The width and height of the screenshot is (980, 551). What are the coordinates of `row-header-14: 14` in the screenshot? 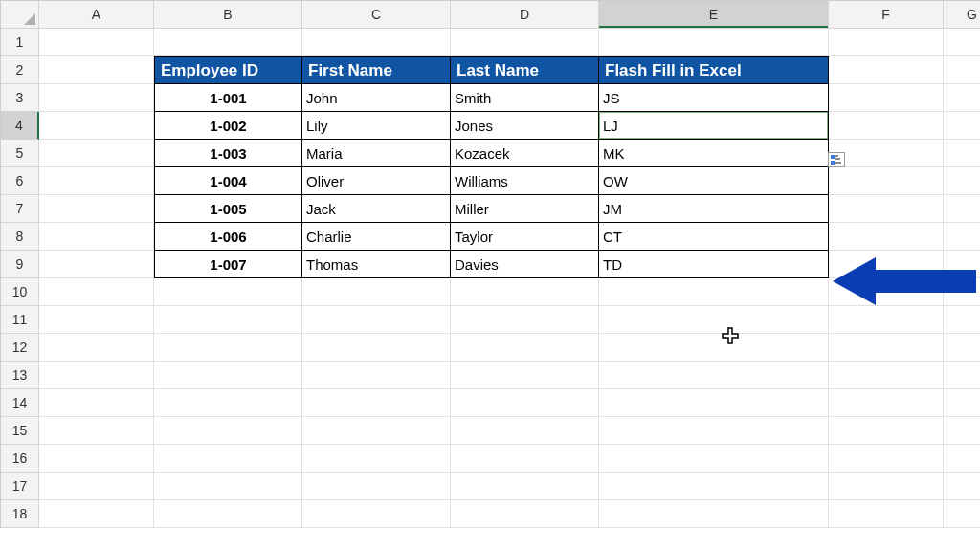 It's located at (20, 404).